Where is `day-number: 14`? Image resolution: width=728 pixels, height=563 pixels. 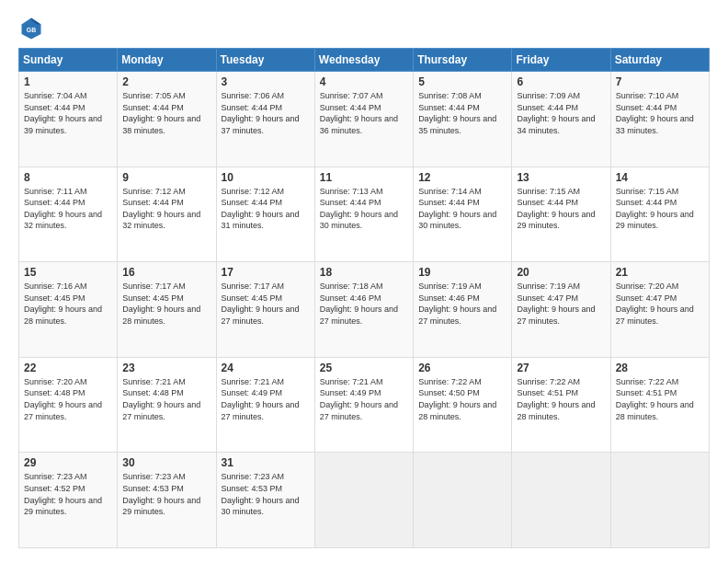 day-number: 14 is located at coordinates (660, 178).